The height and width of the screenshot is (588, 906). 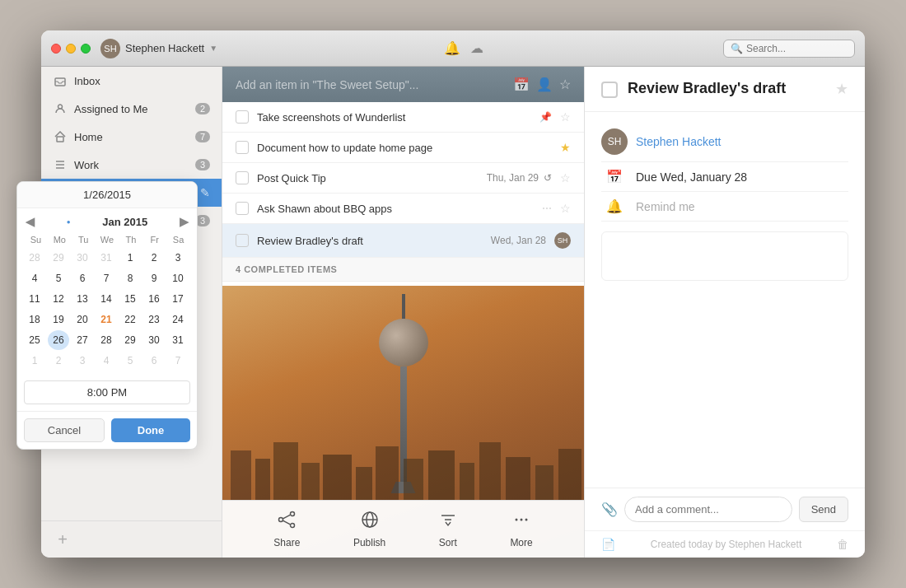 What do you see at coordinates (159, 49) in the screenshot?
I see `user-info: SH Stephen Hackett ▼` at bounding box center [159, 49].